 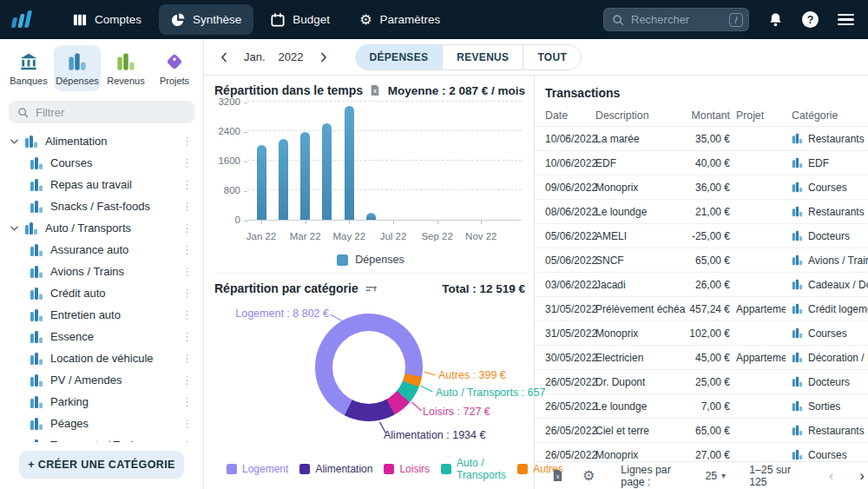 I want to click on category-item: Alimentation⋮, so click(x=102, y=141).